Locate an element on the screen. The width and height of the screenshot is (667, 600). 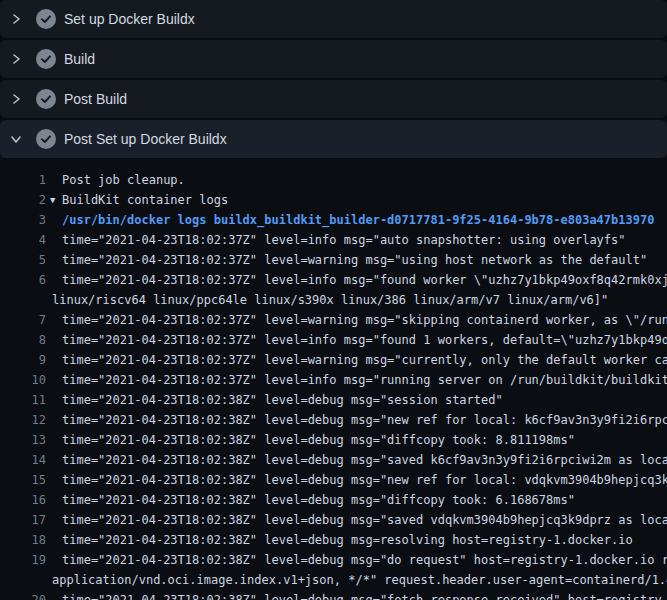
line-number: 8 is located at coordinates (23, 340).